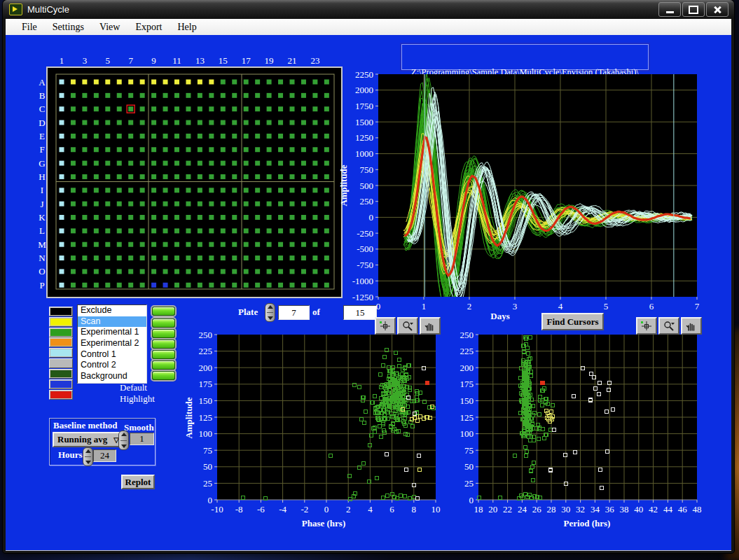  Describe the element at coordinates (84, 258) in the screenshot. I see `well-N3` at that location.